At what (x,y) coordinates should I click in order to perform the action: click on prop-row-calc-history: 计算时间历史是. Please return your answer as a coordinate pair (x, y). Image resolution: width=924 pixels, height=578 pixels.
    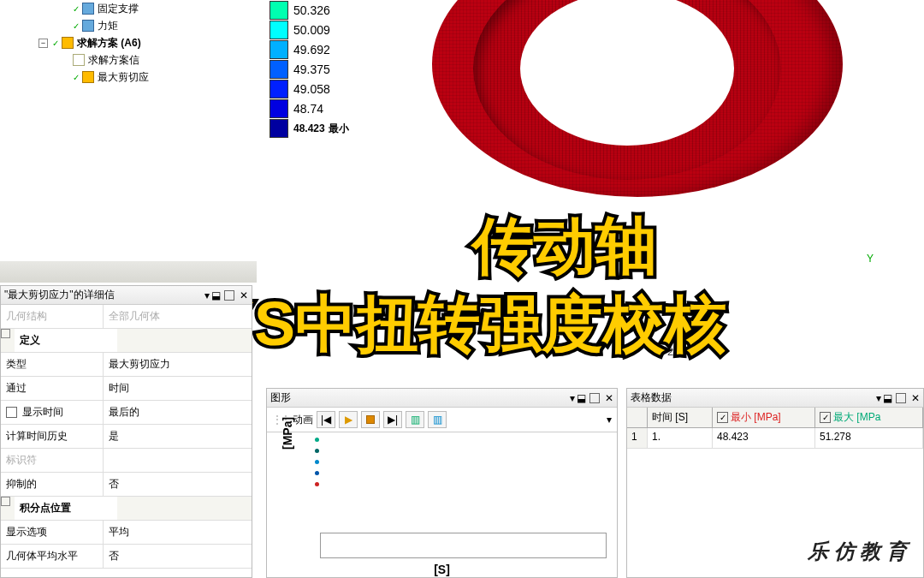
    Looking at the image, I should click on (127, 437).